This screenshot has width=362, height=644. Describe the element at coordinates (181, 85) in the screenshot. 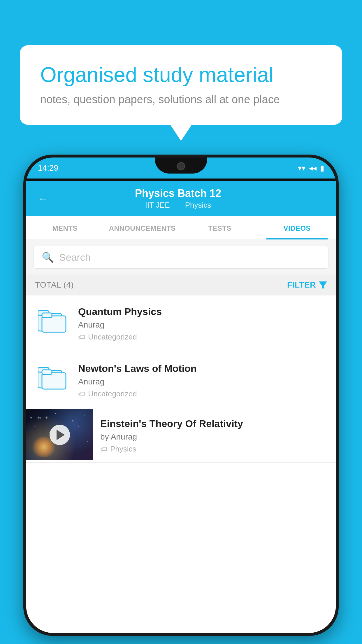

I see `speech-bubble-container: Organised study material notes, question…` at that location.